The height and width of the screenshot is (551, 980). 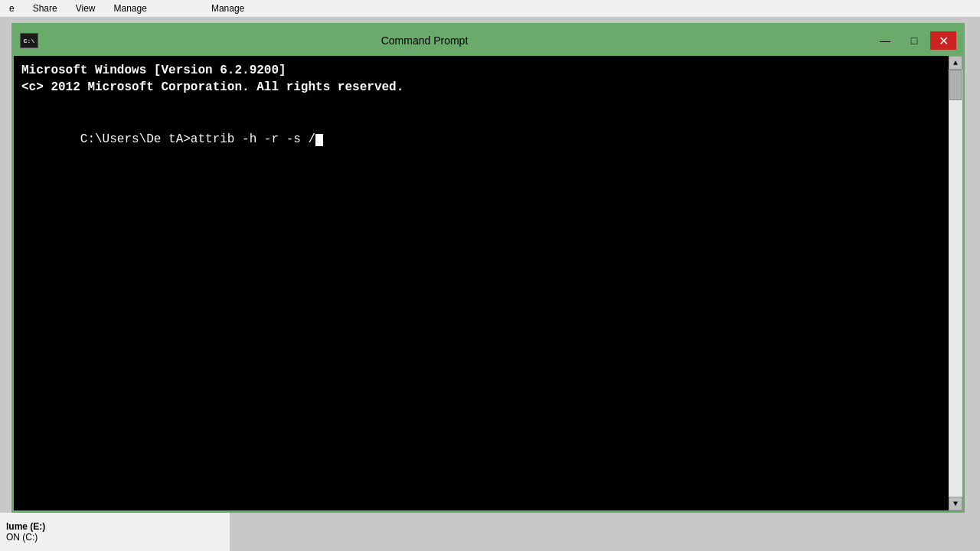 What do you see at coordinates (956, 283) in the screenshot?
I see `scroll-track` at bounding box center [956, 283].